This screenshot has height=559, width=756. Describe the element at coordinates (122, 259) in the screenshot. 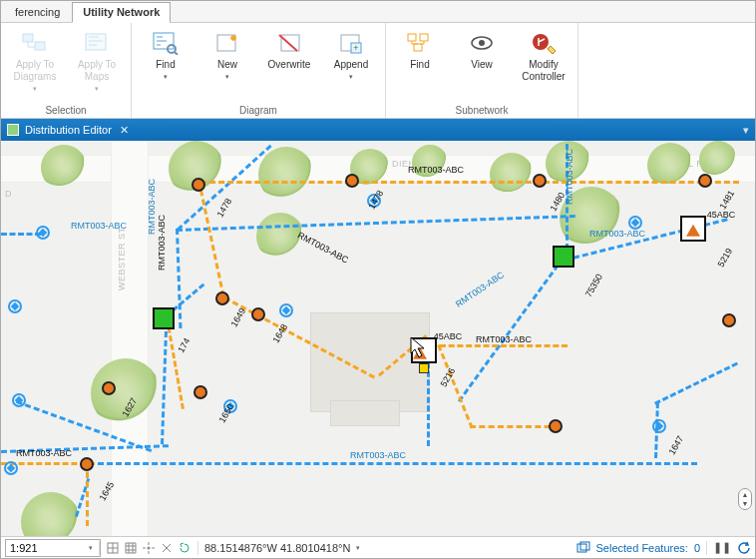

I see `road-label-webster: WEBSTER ST` at that location.